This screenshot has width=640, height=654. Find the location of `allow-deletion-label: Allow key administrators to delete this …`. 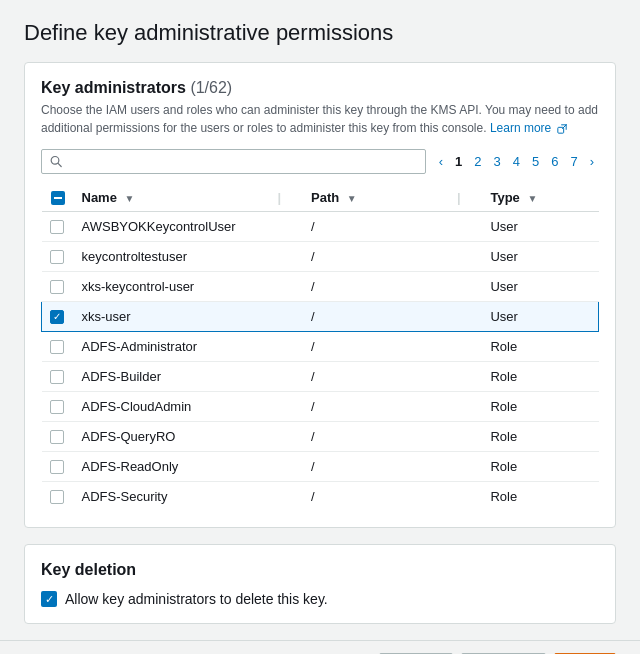

allow-deletion-label: Allow key administrators to delete this … is located at coordinates (196, 599).